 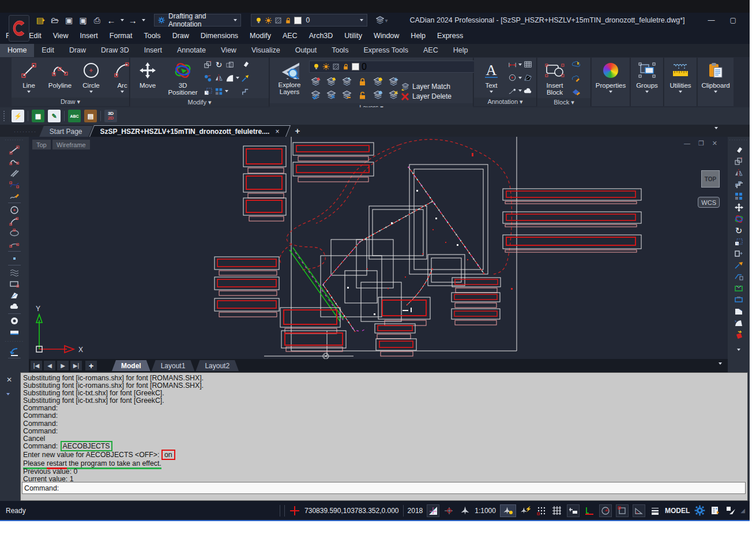 I want to click on tool-offset-icon, so click(x=739, y=185).